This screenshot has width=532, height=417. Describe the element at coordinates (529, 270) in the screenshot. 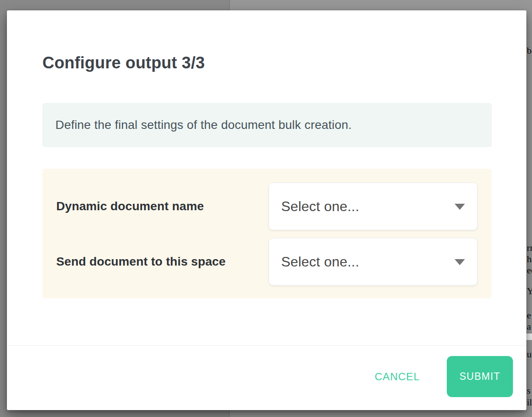

I see `document-edge-fragment: ec` at that location.